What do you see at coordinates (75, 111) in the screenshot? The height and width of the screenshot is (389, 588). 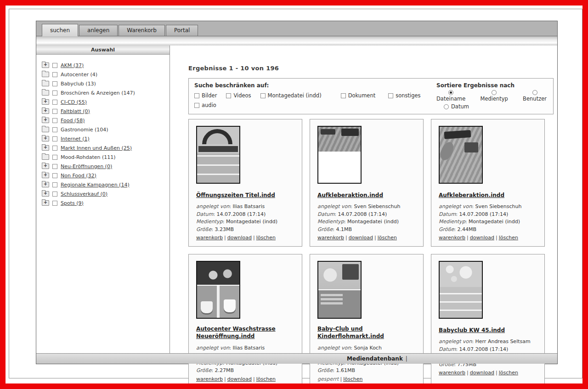 I see `category-link: Faltblatt (0)` at bounding box center [75, 111].